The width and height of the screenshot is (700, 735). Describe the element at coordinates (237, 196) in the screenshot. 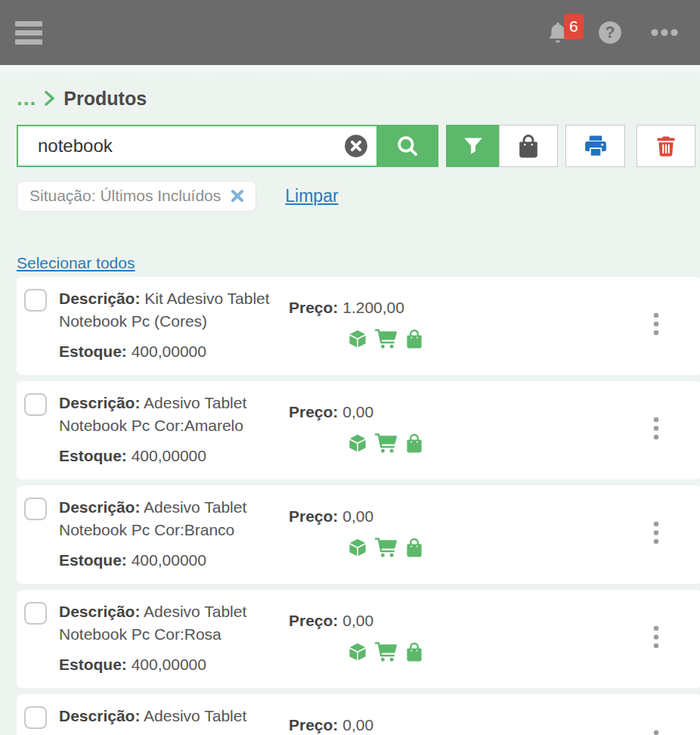

I see `remove-filter-button` at that location.